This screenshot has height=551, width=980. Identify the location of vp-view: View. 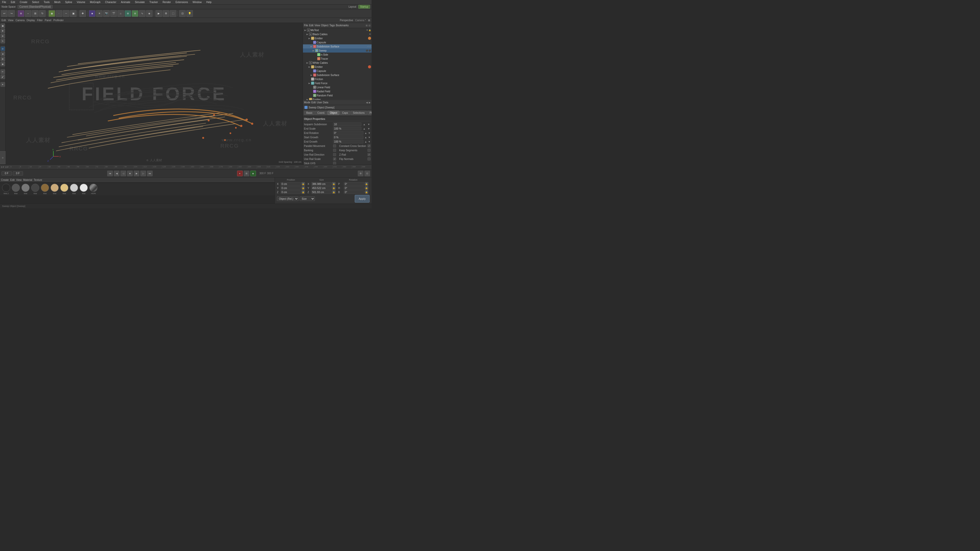
(11, 21).